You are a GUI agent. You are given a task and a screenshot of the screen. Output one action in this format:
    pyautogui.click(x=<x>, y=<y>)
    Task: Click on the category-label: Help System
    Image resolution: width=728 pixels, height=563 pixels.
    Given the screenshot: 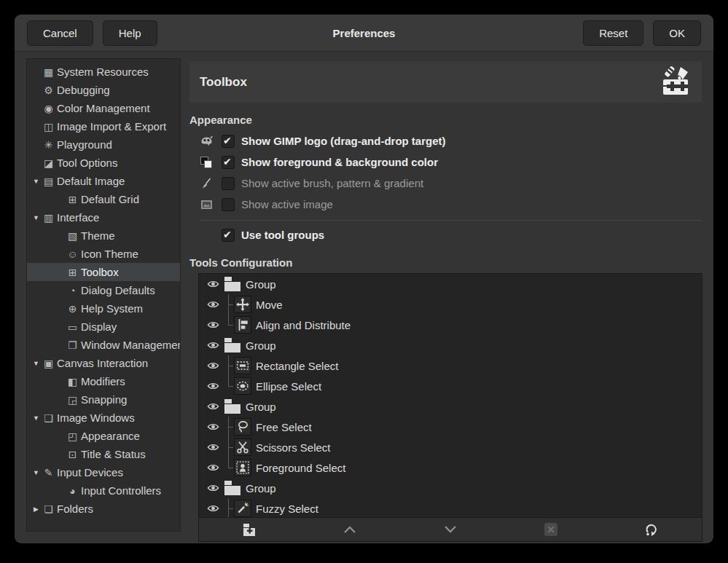 What is the action you would take?
    pyautogui.click(x=112, y=309)
    